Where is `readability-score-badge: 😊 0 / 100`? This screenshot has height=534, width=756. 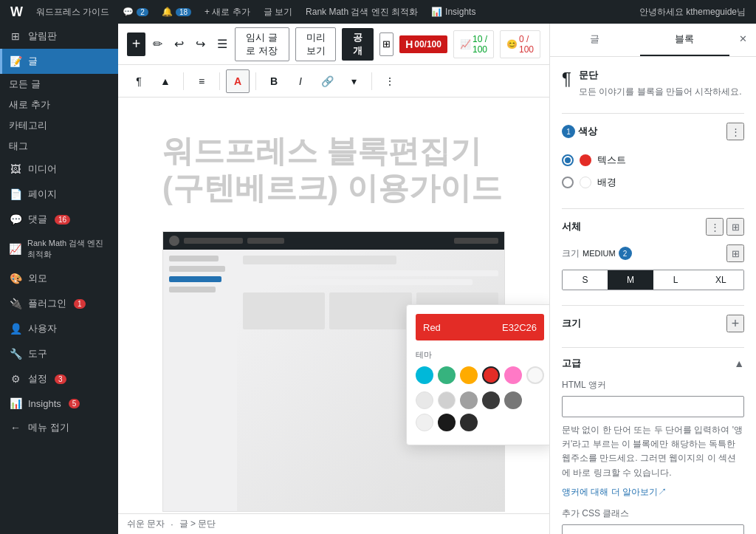 readability-score-badge: 😊 0 / 100 is located at coordinates (520, 44).